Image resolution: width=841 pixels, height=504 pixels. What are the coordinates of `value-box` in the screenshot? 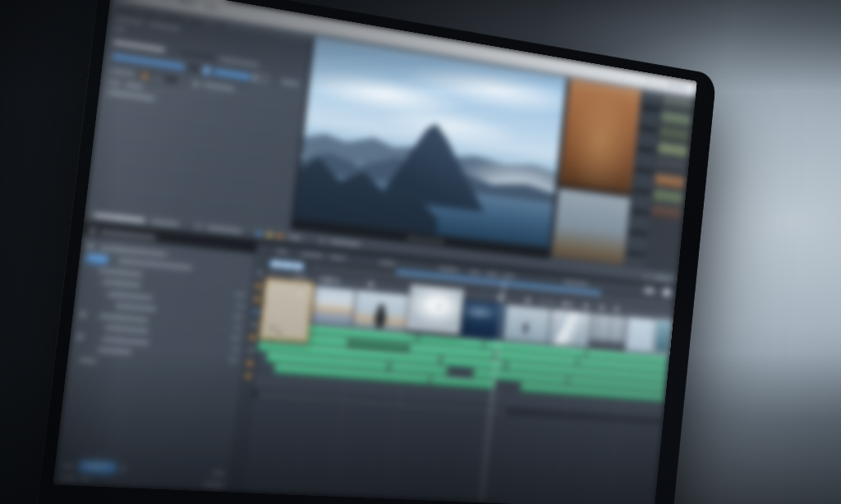 It's located at (263, 79).